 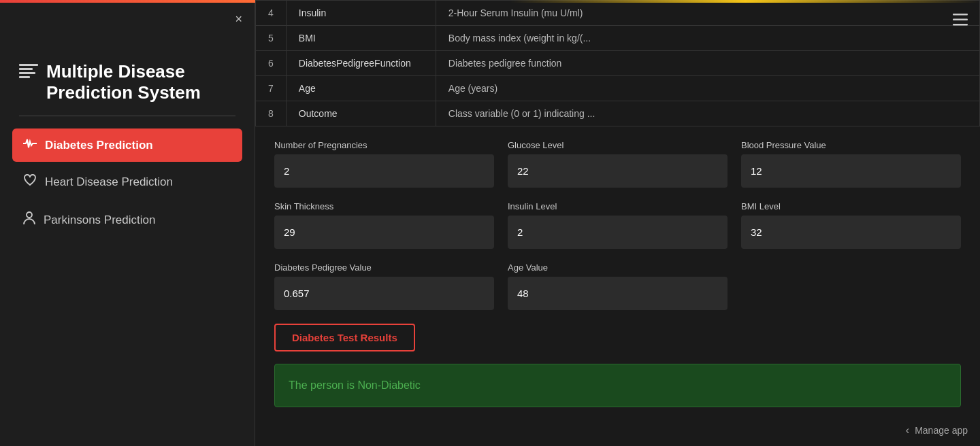 What do you see at coordinates (384, 286) in the screenshot?
I see `pedigree-group: Diabetes Pedigree Value` at bounding box center [384, 286].